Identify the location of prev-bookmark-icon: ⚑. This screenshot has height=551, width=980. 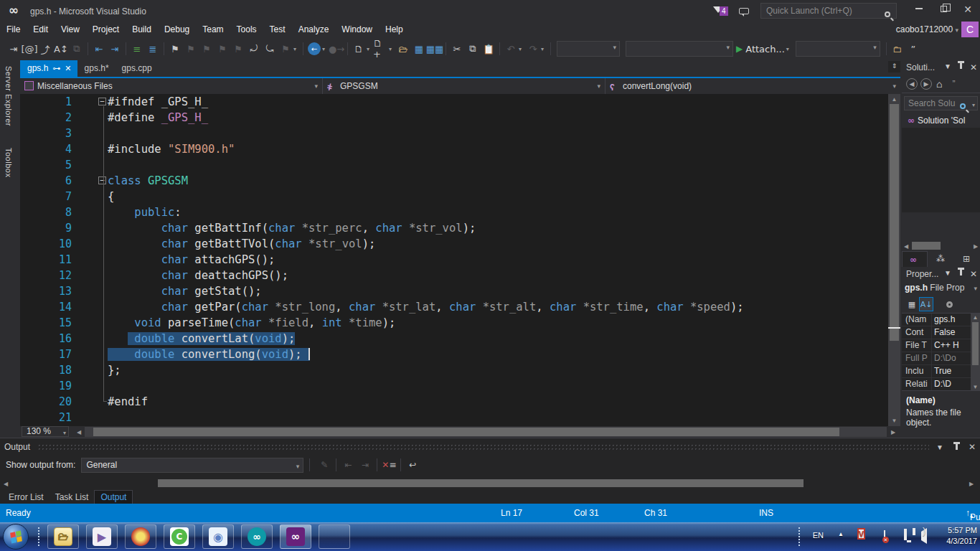
(191, 49).